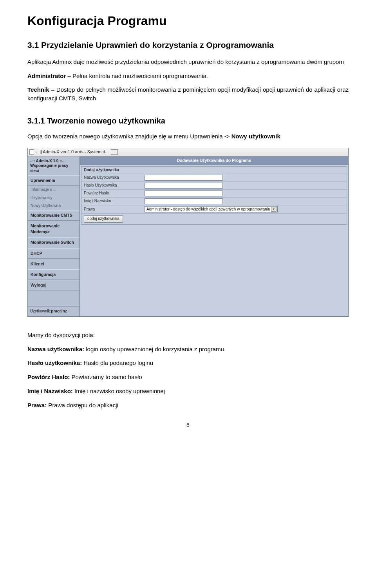  I want to click on brand-block: ..:: Admin-X 1.0 ::.. Wspomaganie pracy …, so click(54, 166).